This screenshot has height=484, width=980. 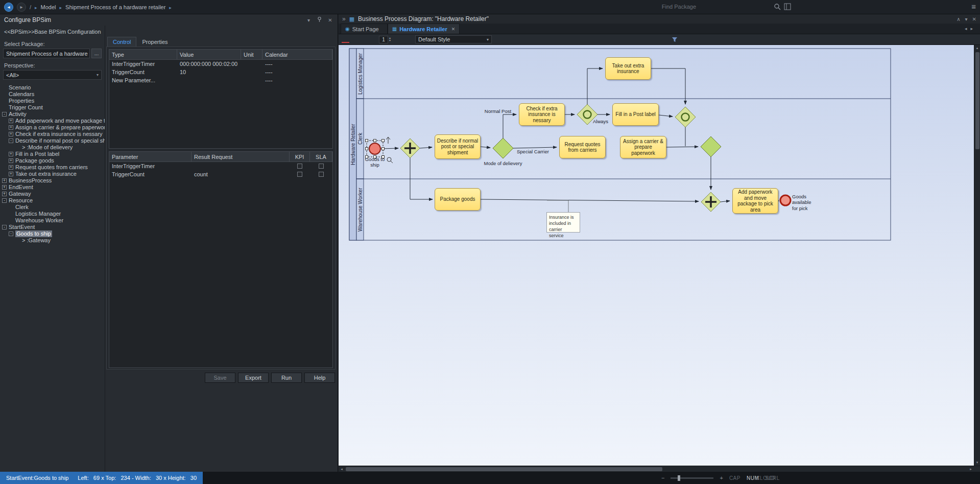 What do you see at coordinates (297, 54) in the screenshot?
I see `column-header: Calendar` at bounding box center [297, 54].